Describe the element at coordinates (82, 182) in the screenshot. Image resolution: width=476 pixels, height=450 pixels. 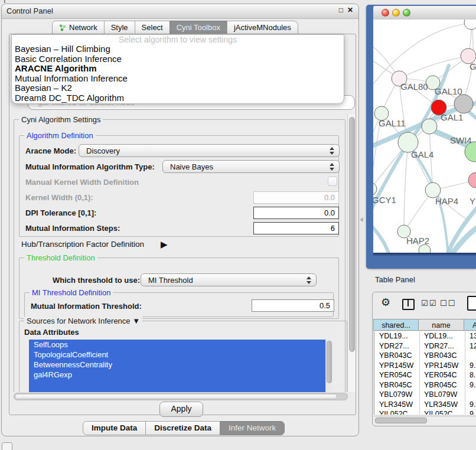
I see `manual-kernel-label: Manual Kernel Width Definition` at that location.